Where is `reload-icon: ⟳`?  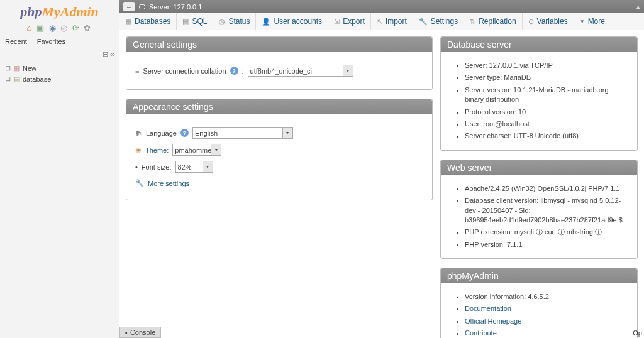 reload-icon: ⟳ is located at coordinates (77, 28).